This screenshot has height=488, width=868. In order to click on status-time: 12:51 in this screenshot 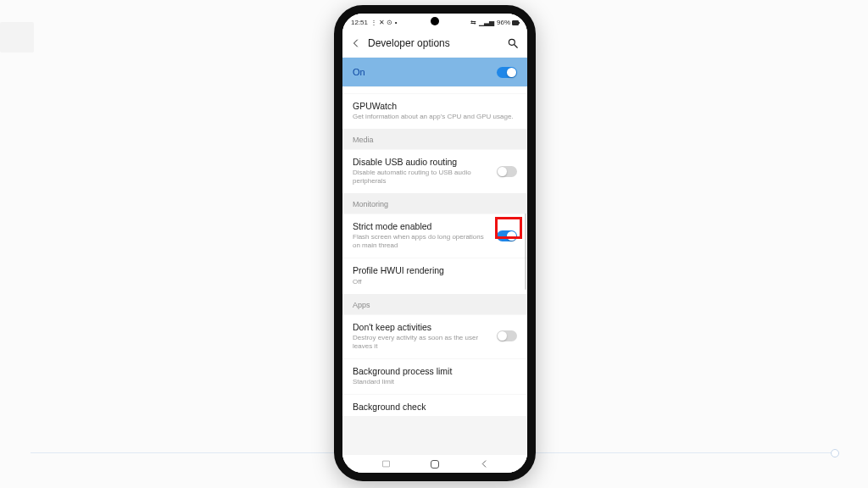, I will do `click(359, 22)`.